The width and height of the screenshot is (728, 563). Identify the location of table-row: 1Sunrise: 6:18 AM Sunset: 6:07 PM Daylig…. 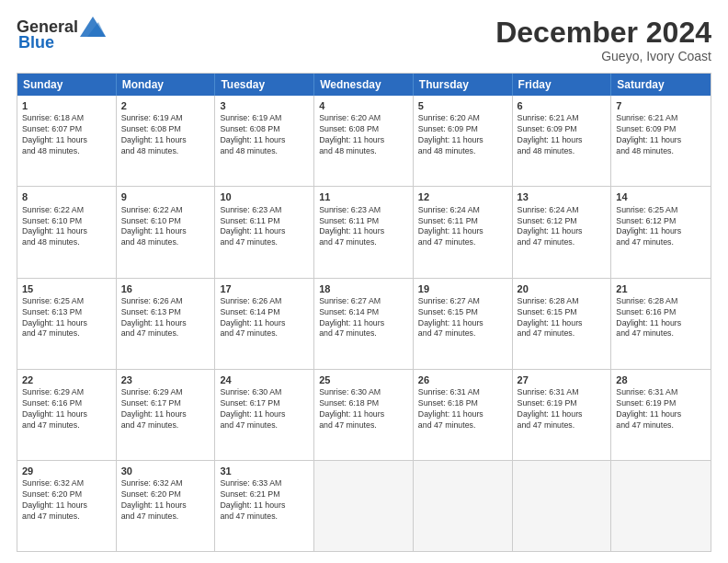
(67, 141).